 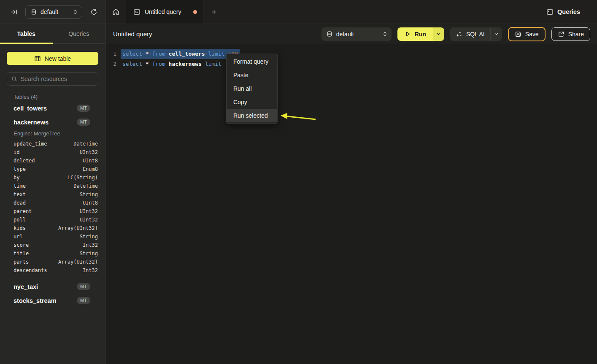 I want to click on sql-ai-caret, so click(x=496, y=34).